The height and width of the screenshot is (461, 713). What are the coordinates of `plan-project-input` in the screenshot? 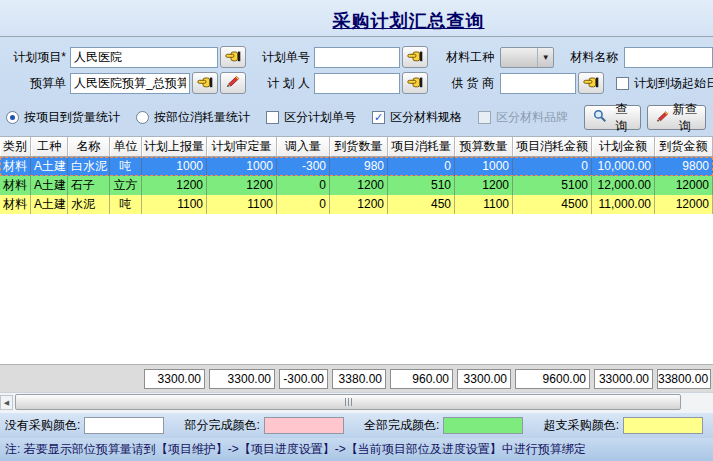 It's located at (144, 58).